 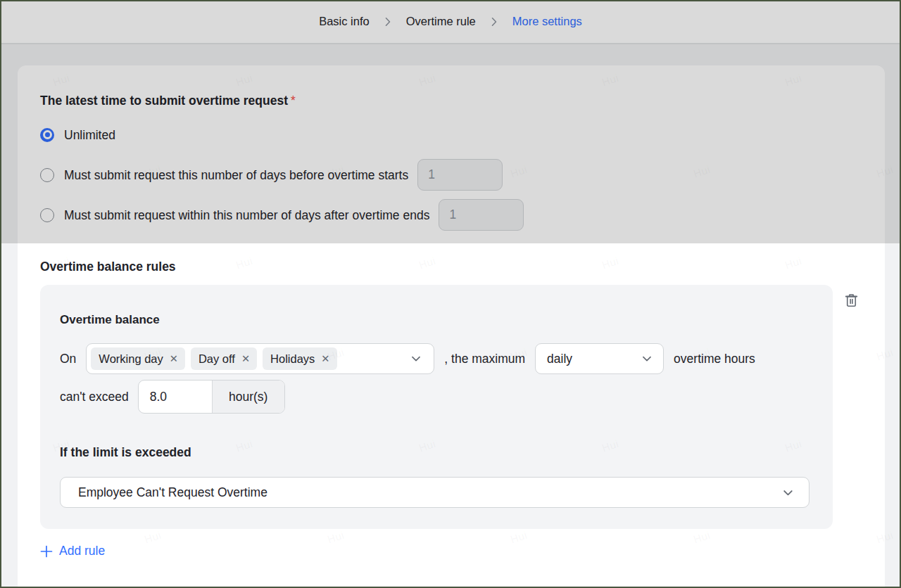 I want to click on breadcrumb-more-settings: More settings, so click(x=548, y=21).